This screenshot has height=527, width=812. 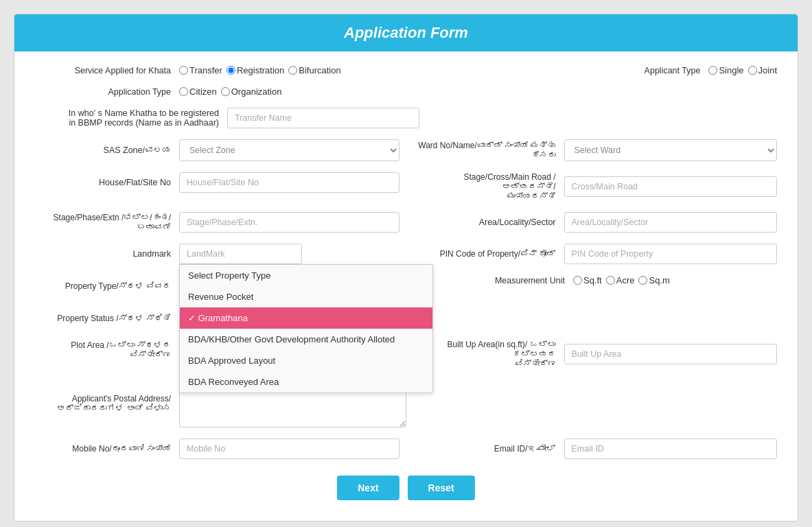 What do you see at coordinates (217, 254) in the screenshot?
I see `landmark-col: Landmark Select Property Type Revenue Po…` at bounding box center [217, 254].